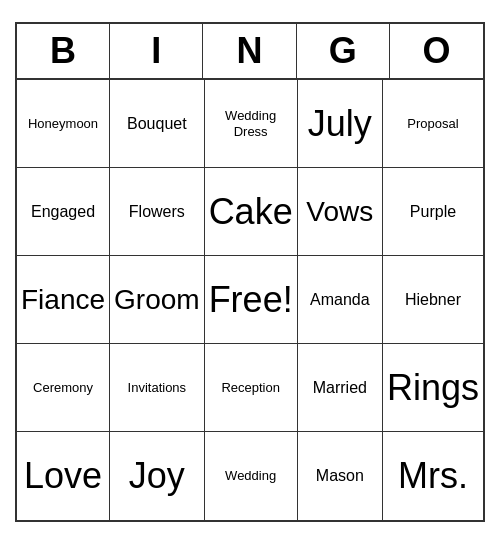 The height and width of the screenshot is (544, 500). I want to click on bingo-cell: Joy, so click(158, 476).